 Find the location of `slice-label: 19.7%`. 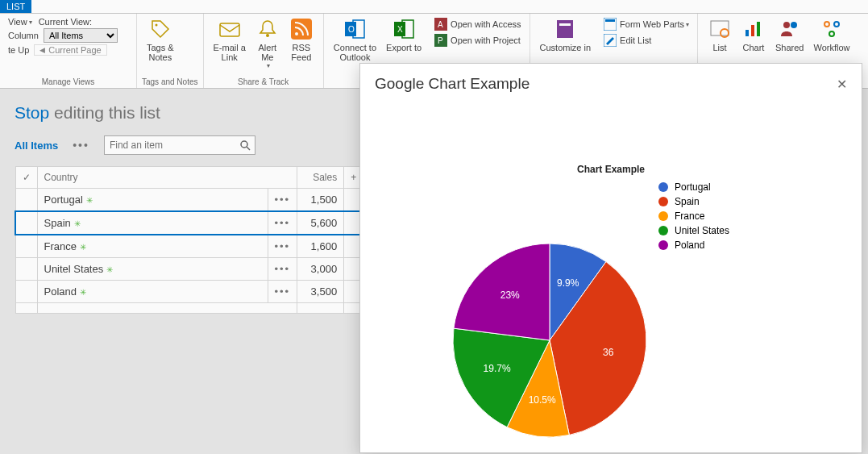

slice-label: 19.7% is located at coordinates (497, 369).